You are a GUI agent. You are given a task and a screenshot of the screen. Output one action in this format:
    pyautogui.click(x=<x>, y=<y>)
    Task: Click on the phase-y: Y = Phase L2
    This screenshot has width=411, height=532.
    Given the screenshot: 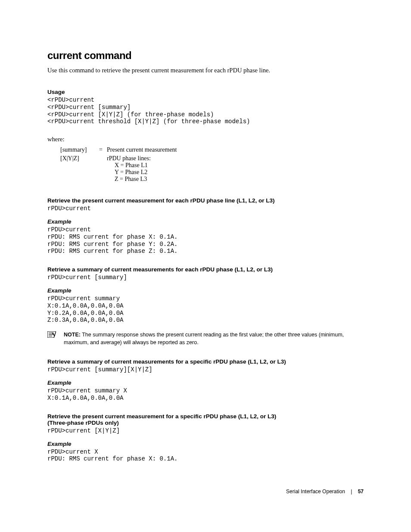 What is the action you would take?
    pyautogui.click(x=146, y=172)
    